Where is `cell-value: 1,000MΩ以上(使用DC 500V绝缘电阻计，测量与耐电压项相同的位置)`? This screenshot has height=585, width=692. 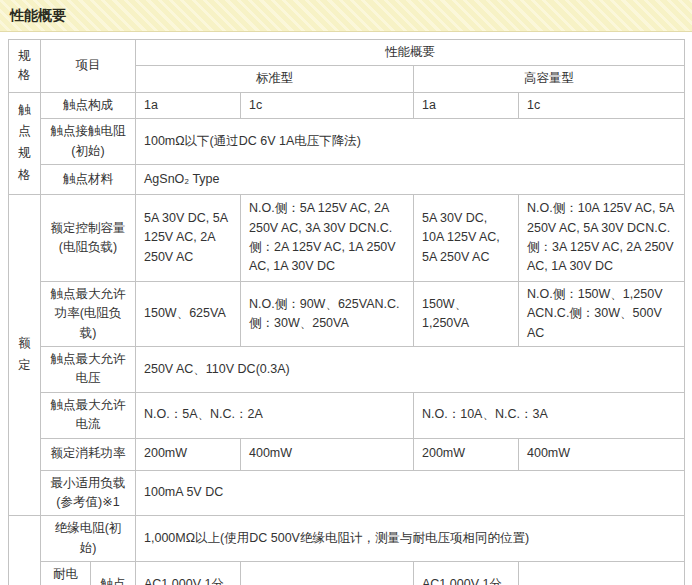 cell-value: 1,000MΩ以上(使用DC 500V绝缘电阻计，测量与耐电压项相同的位置) is located at coordinates (410, 539).